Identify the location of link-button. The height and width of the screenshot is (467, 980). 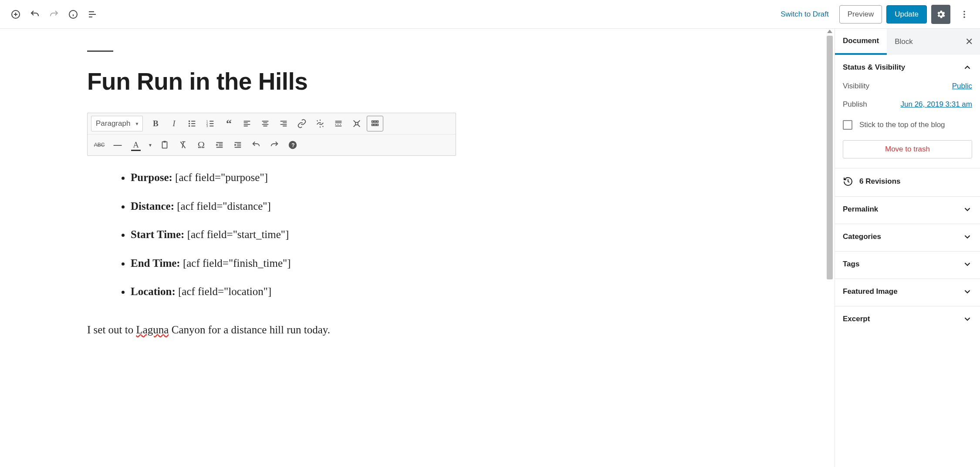
(302, 124).